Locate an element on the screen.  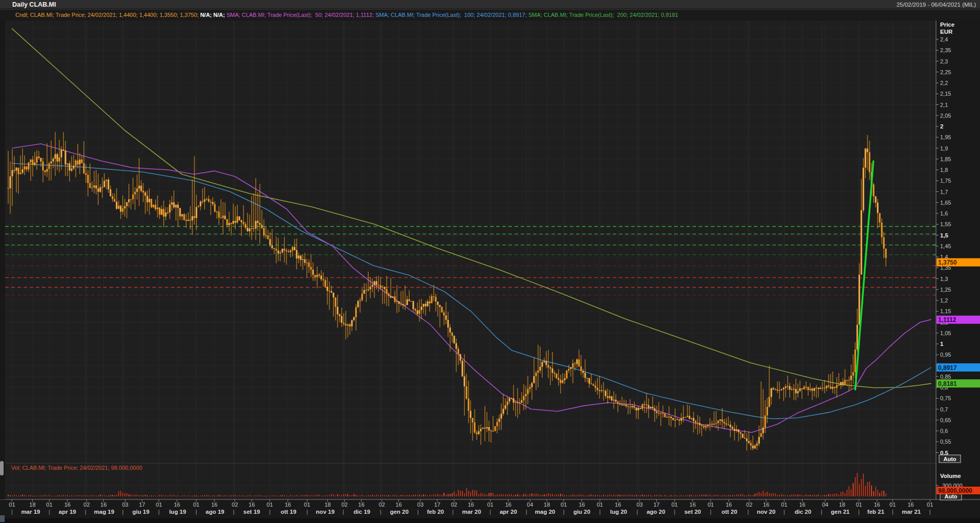
svg-text: EUR is located at coordinates (946, 32).